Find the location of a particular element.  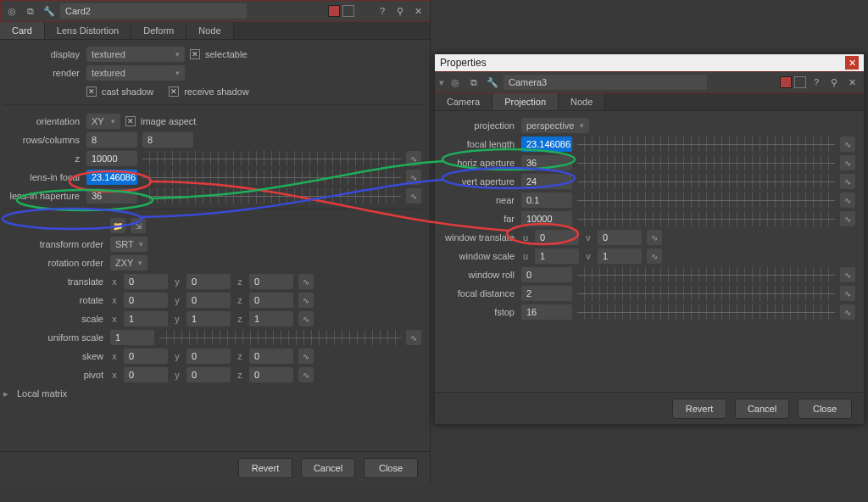

render-dropdown: textured▾ is located at coordinates (136, 73).